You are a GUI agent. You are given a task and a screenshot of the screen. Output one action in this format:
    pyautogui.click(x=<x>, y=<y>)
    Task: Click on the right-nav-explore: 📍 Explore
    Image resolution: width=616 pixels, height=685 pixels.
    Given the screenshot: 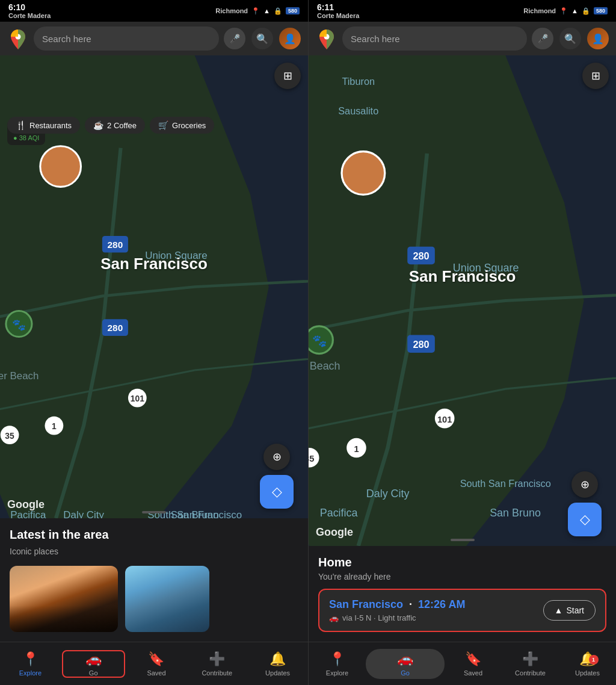 What is the action you would take?
    pyautogui.click(x=337, y=664)
    